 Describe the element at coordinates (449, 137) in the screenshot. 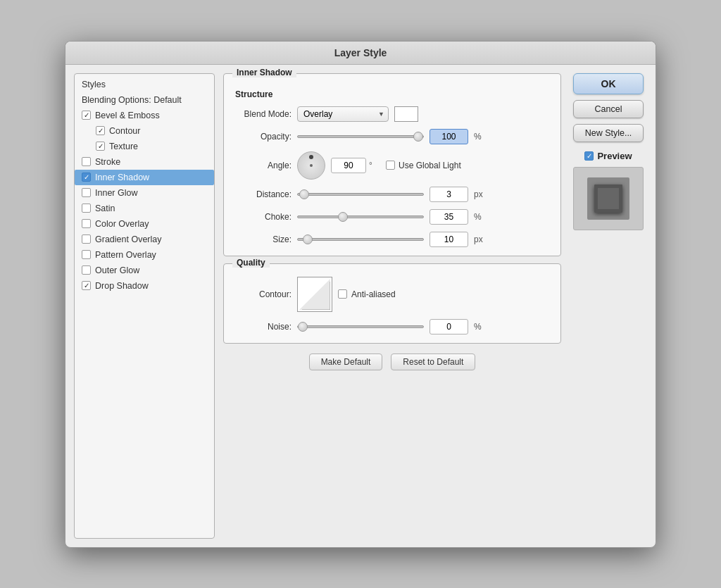

I see `opacity-input` at that location.